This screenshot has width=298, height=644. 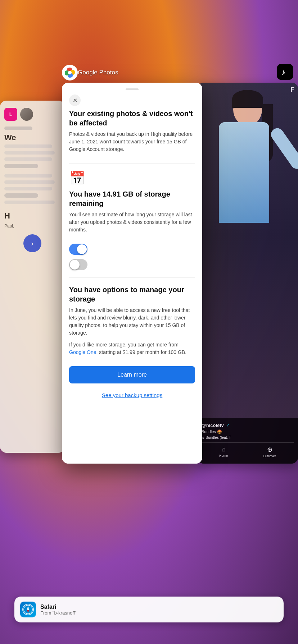 I want to click on backup-settings-link: See your backup settings, so click(x=132, y=395).